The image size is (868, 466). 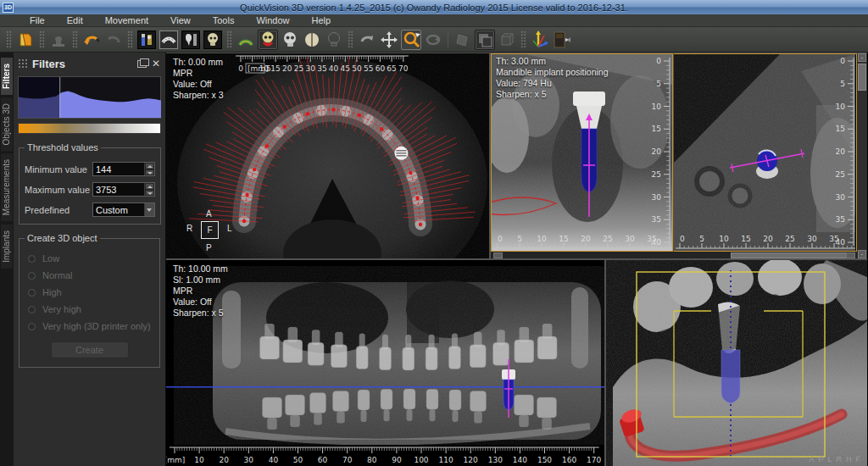 I want to click on create-3d-group: Create 3D object Low Normal High Very hi…, so click(x=90, y=300).